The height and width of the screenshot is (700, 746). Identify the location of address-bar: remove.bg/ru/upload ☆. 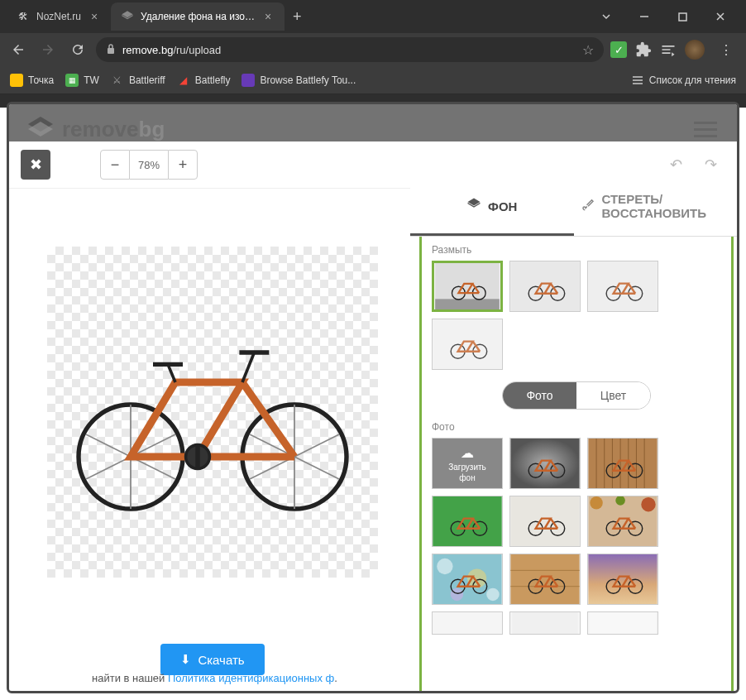
(350, 50).